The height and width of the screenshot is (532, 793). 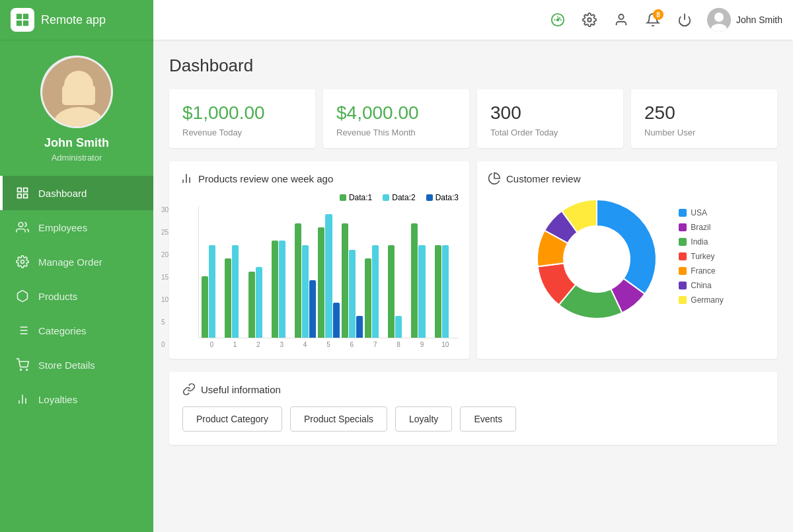 I want to click on user-name-top: John Smith, so click(x=759, y=20).